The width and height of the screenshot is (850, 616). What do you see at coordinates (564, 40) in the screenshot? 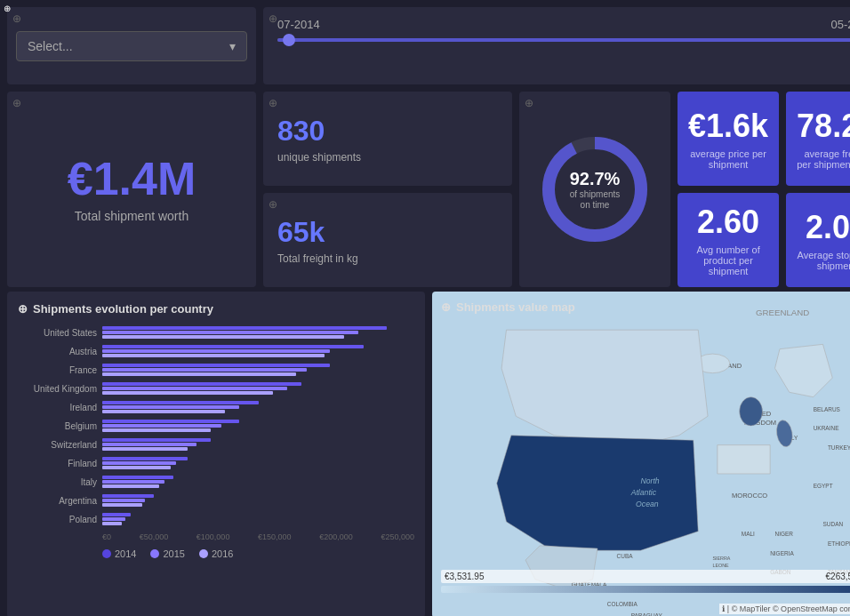
I see `date-range-track` at bounding box center [564, 40].